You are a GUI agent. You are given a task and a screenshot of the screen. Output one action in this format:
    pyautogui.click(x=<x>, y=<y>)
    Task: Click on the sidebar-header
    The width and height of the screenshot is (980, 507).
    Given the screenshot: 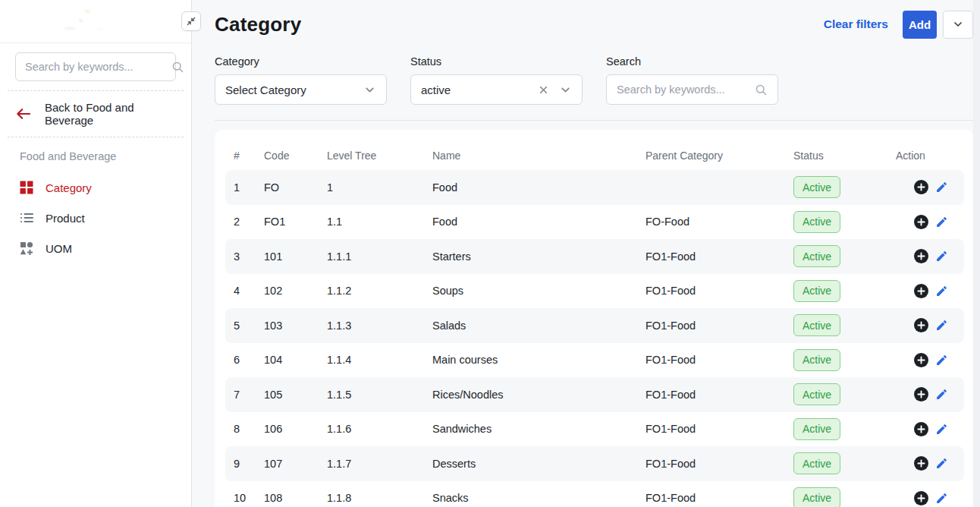 What is the action you would take?
    pyautogui.click(x=96, y=21)
    